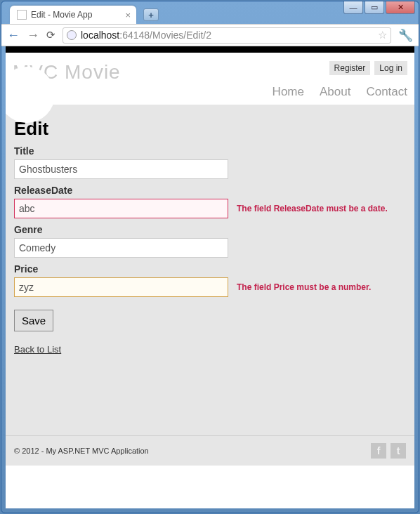 The width and height of the screenshot is (420, 514). Describe the element at coordinates (391, 68) in the screenshot. I see `login-link: Log in` at that location.